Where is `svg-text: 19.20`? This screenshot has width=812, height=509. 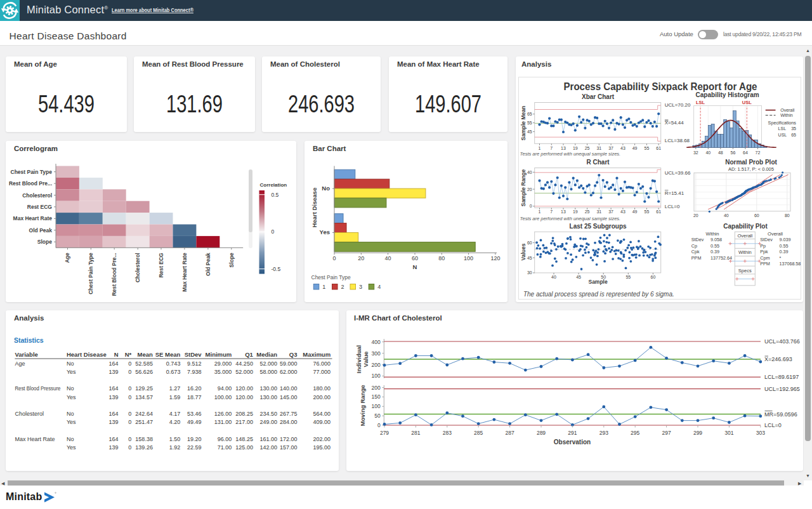
svg-text: 19.20 is located at coordinates (194, 439).